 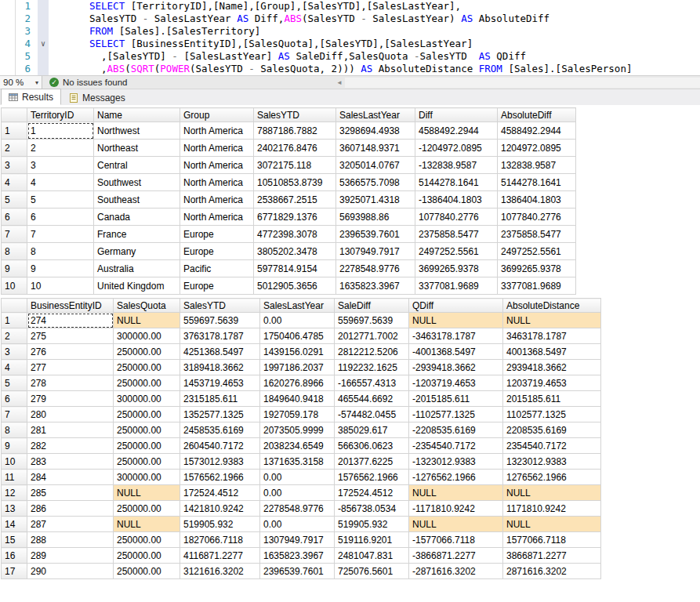 What do you see at coordinates (220, 399) in the screenshot?
I see `cell: 2315185.611` at bounding box center [220, 399].